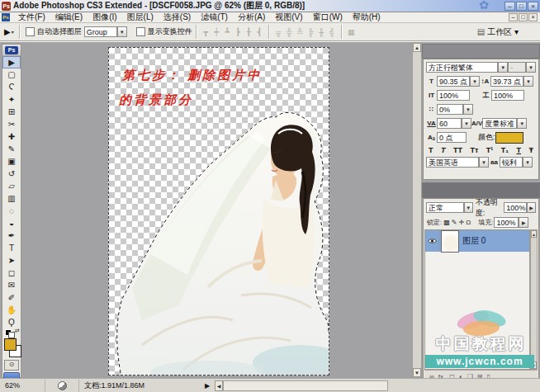 This screenshot has width=540, height=392. I want to click on tool-blur: ◌, so click(12, 211).